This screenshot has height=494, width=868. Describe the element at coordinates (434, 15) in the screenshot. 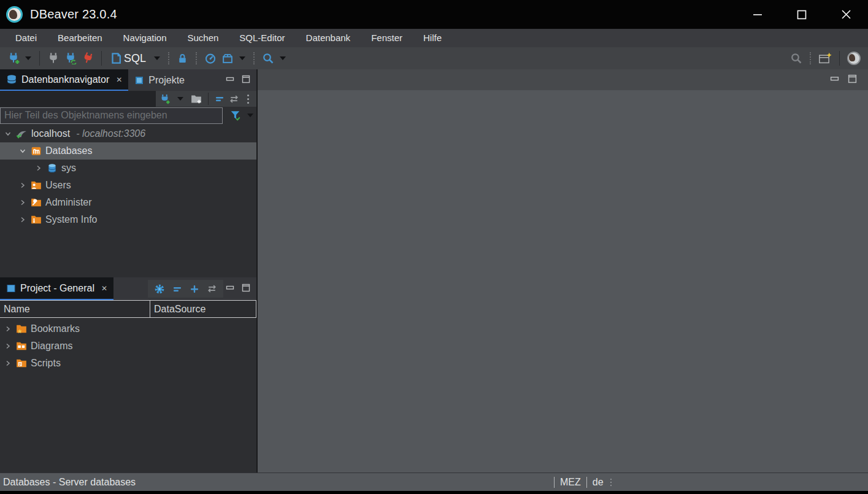

I see `titlebar: DBeaver 23.0.4` at that location.